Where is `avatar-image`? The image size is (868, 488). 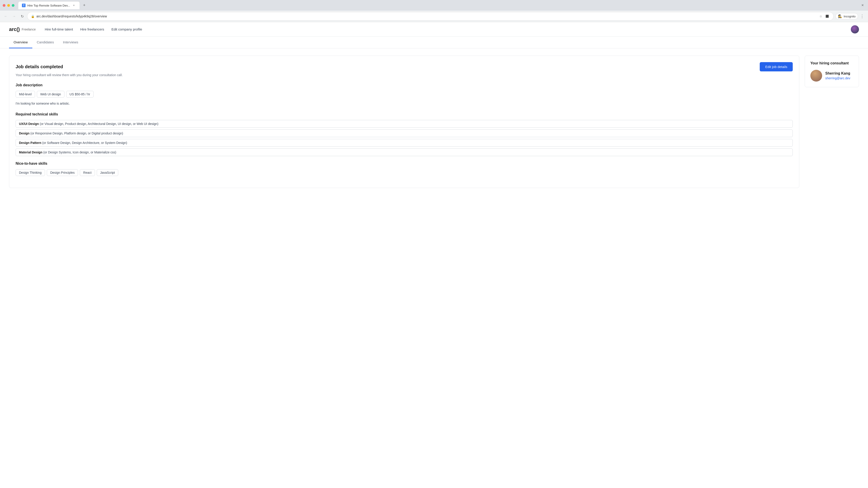 avatar-image is located at coordinates (855, 29).